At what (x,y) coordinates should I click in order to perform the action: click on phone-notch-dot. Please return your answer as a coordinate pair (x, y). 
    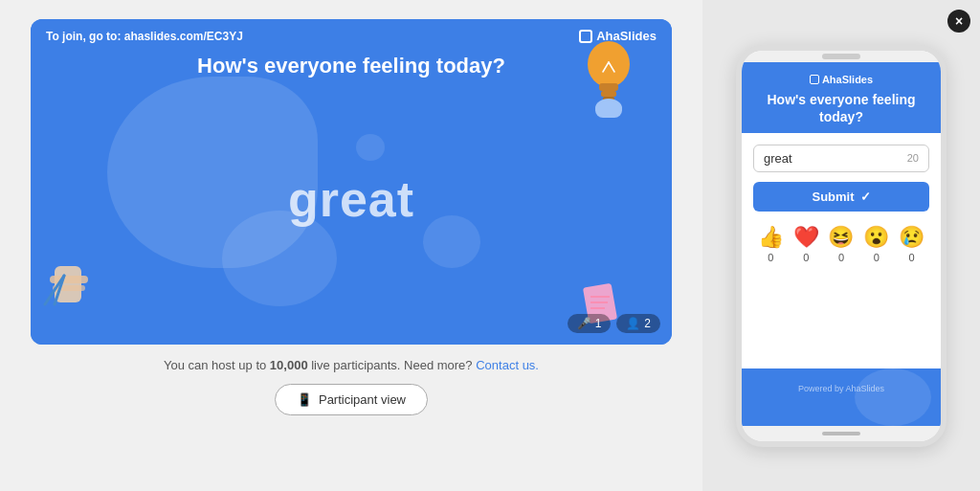
    Looking at the image, I should click on (841, 56).